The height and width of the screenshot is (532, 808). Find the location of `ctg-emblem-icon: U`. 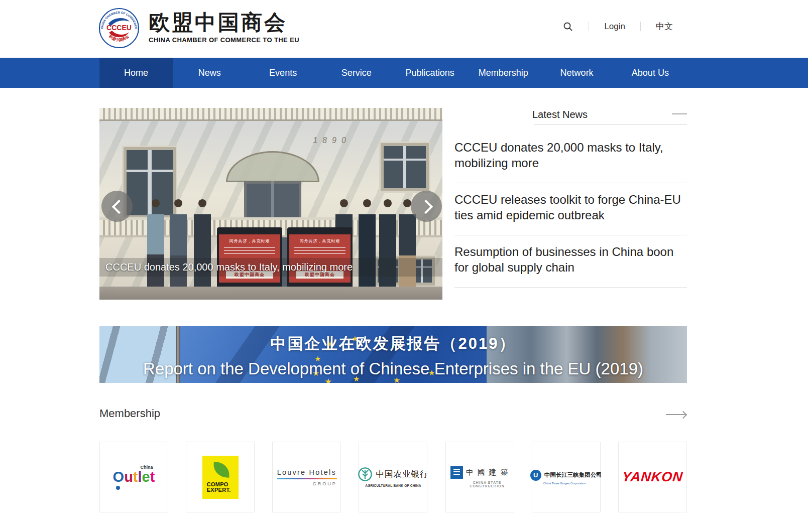

ctg-emblem-icon: U is located at coordinates (536, 475).